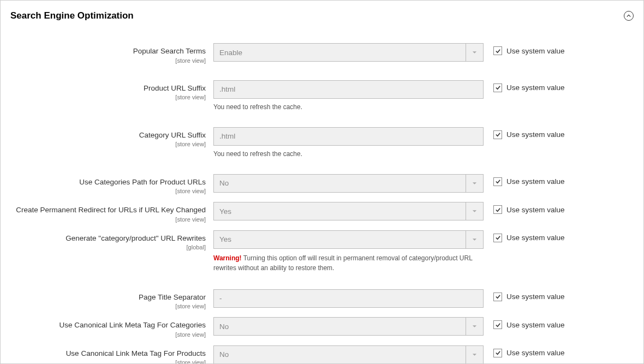 This screenshot has height=364, width=644. I want to click on field-canonical-categories: Use Canonical Link Meta Tag For Categori…, so click(322, 327).